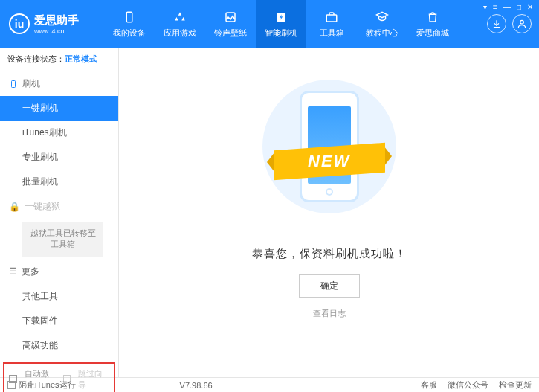 The height and width of the screenshot is (392, 539). Describe the element at coordinates (196, 385) in the screenshot. I see `version: V7.98.66` at that location.